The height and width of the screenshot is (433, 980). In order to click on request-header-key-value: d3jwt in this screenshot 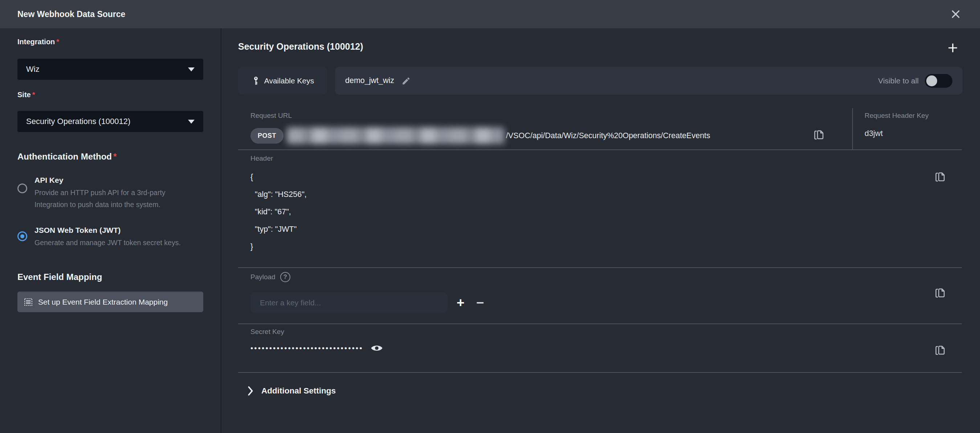, I will do `click(873, 134)`.